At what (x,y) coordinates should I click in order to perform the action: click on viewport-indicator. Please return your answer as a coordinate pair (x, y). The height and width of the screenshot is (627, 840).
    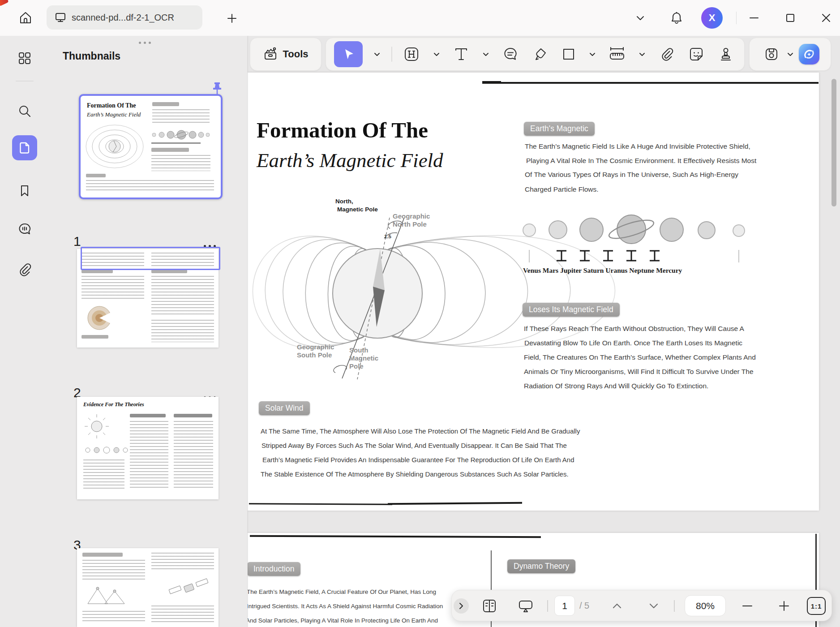
    Looking at the image, I should click on (150, 258).